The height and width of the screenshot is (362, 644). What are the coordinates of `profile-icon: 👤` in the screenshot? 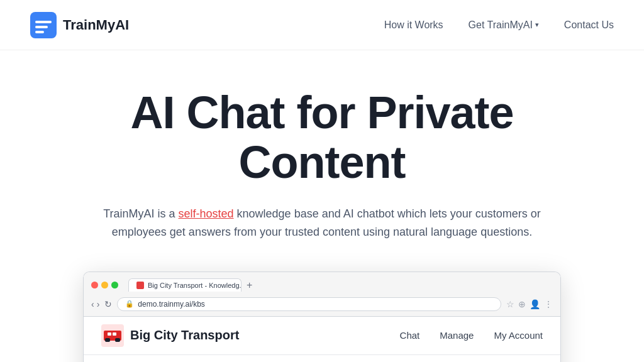 It's located at (535, 304).